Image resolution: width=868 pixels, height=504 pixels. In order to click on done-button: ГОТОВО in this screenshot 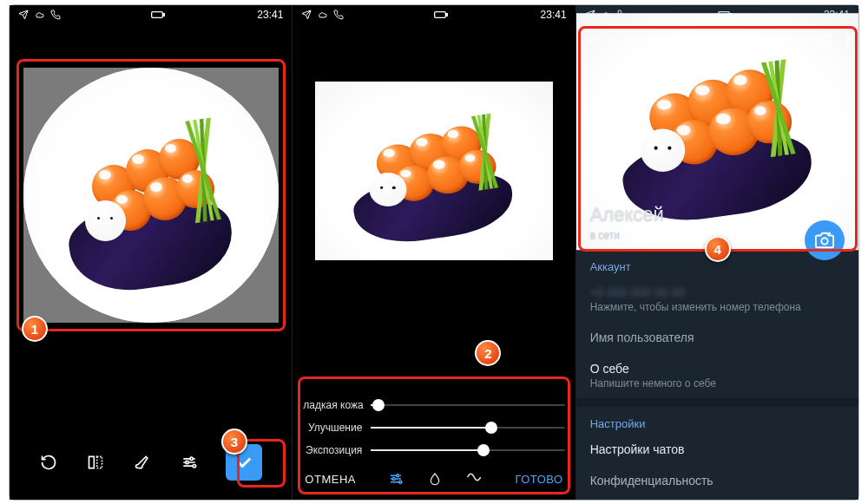, I will do `click(538, 479)`.